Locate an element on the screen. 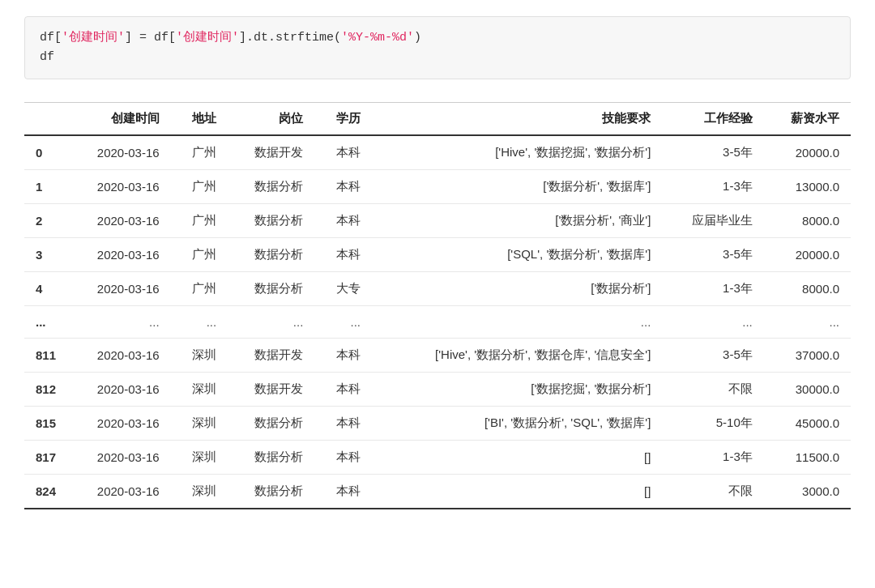  code-line2: df is located at coordinates (47, 57).